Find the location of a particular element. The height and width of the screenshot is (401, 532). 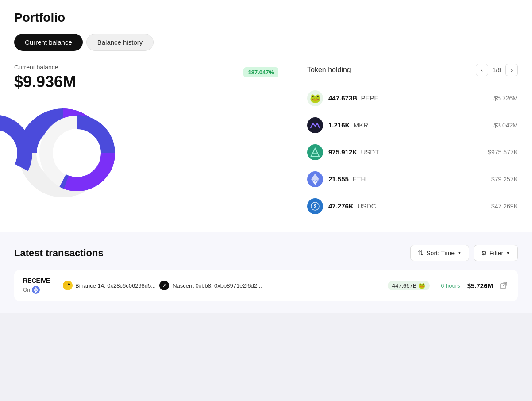

token-amount-num-pepe: 447.673B is located at coordinates (343, 98).